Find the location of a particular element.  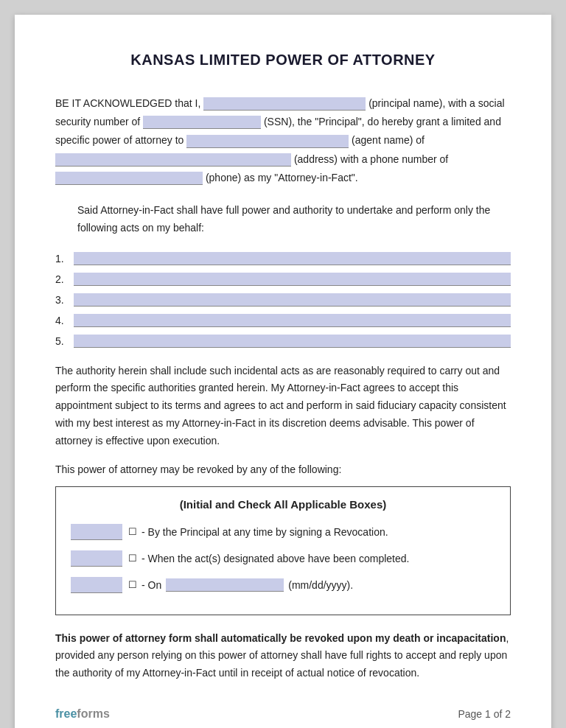

initial-box-title: (Initial and Check All Applicable Boxes) is located at coordinates (283, 504).